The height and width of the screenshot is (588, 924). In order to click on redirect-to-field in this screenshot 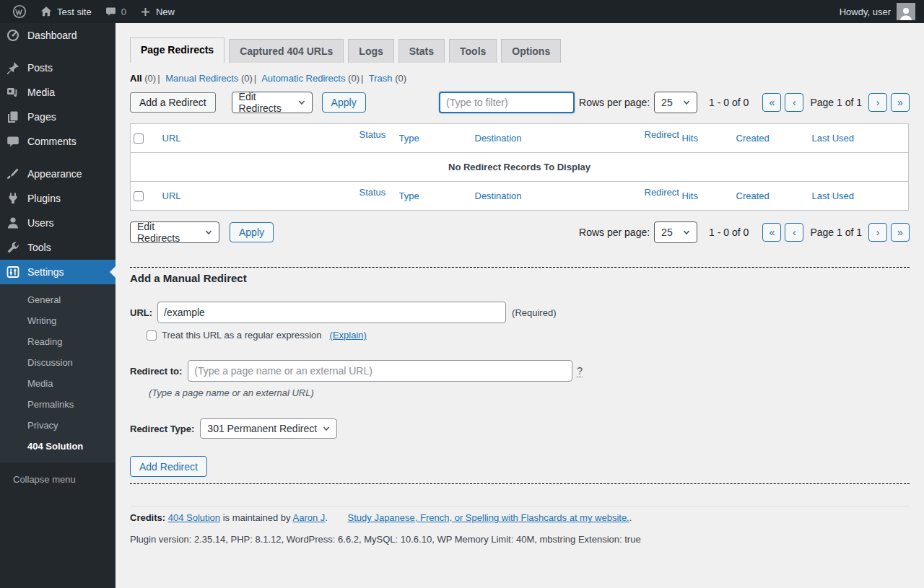, I will do `click(380, 371)`.